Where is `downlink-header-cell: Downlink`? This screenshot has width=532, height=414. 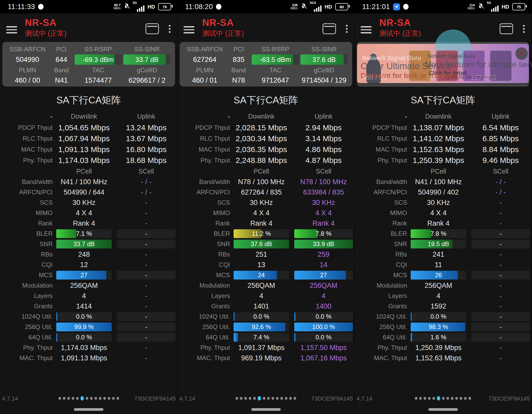
downlink-header-cell: Downlink is located at coordinates (261, 117).